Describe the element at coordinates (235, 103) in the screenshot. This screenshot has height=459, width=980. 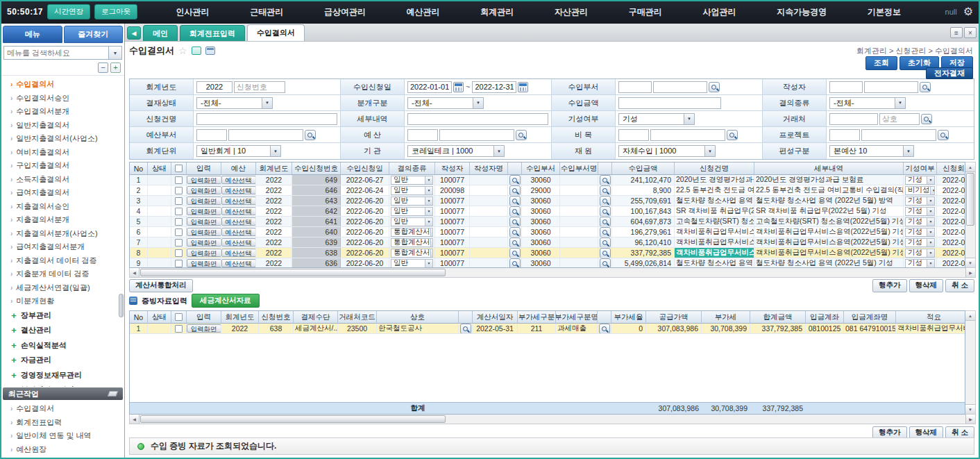
I see `approval-status-select: -전체-▼` at that location.